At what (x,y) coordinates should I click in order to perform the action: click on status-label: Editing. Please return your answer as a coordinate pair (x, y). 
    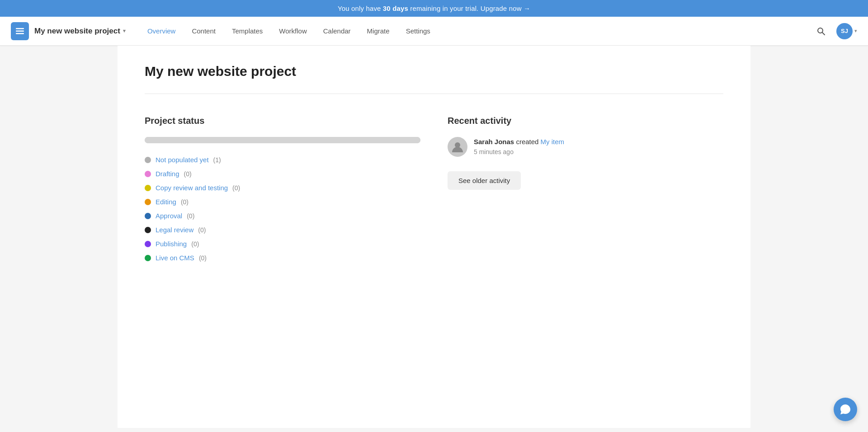
    Looking at the image, I should click on (166, 202).